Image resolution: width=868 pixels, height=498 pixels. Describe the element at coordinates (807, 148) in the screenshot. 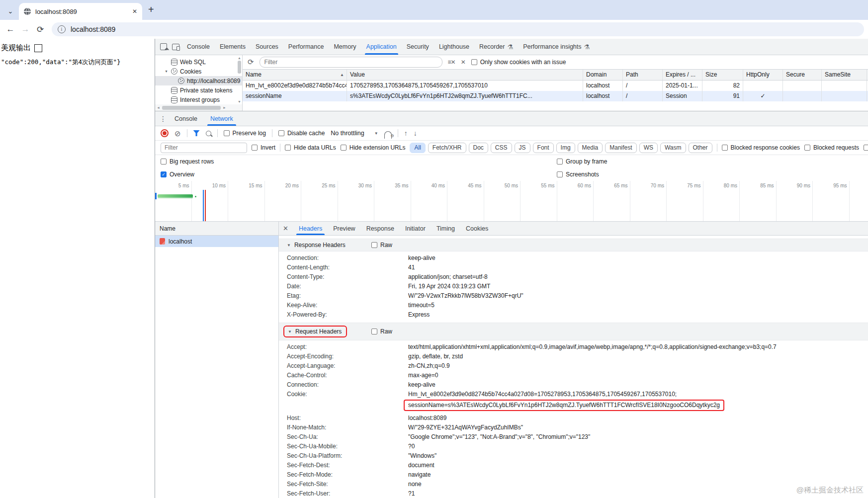

I see `blocked-requests-checkbox` at that location.